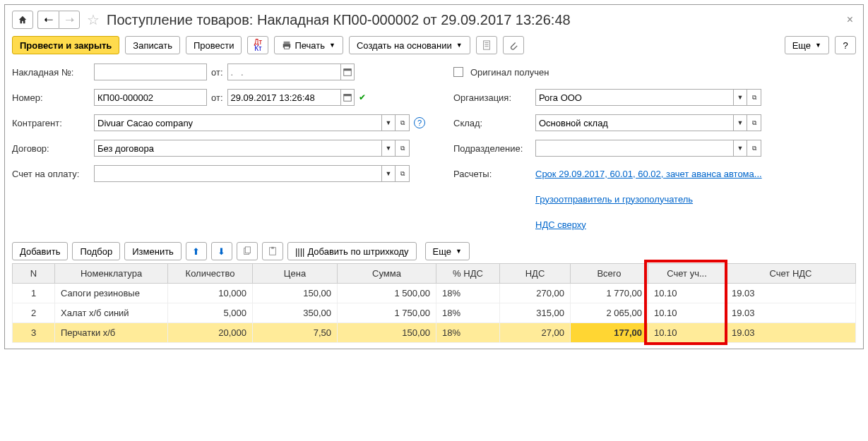  I want to click on division-label: Подразделение:, so click(492, 148).